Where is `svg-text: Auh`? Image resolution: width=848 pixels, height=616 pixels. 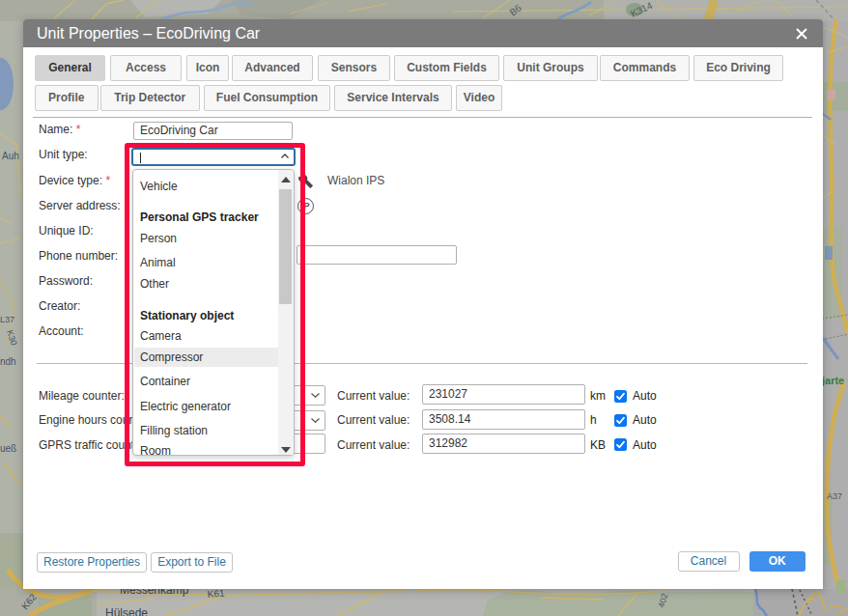
svg-text: Auh is located at coordinates (11, 156).